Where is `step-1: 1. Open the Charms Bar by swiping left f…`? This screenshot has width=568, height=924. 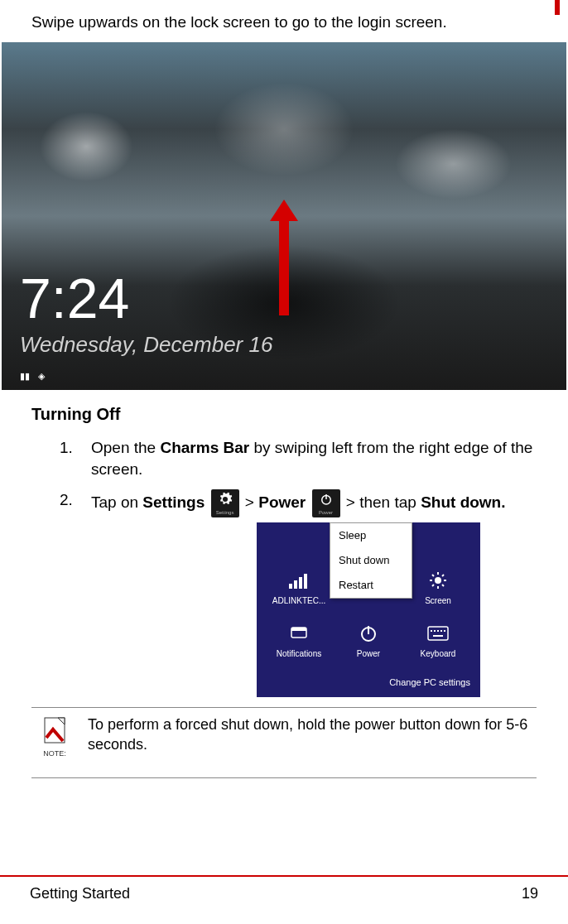 step-1: 1. Open the Charms Bar by swiping left f… is located at coordinates (300, 459).